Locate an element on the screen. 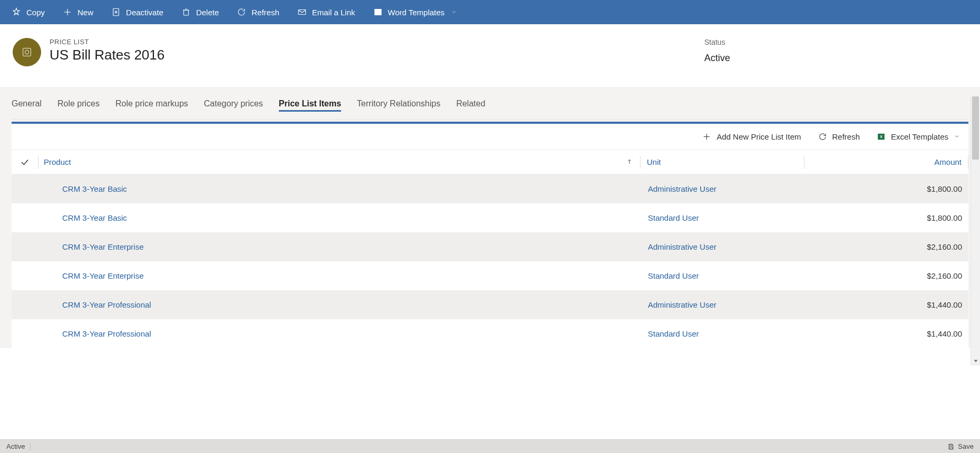  tab-territory-relationships: Territory Relationships is located at coordinates (399, 104).